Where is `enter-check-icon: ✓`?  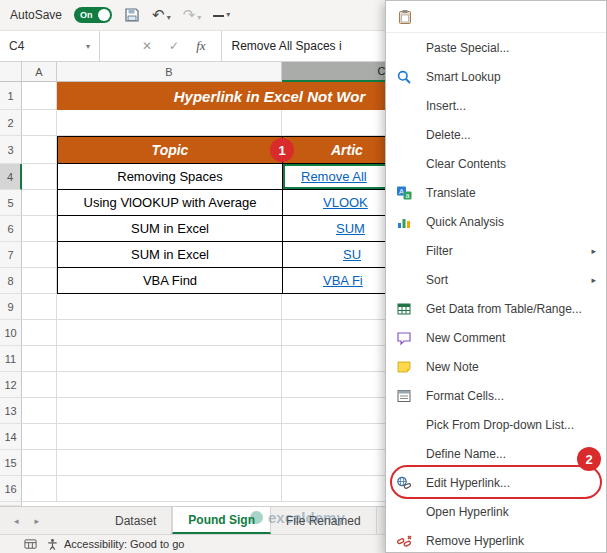 enter-check-icon: ✓ is located at coordinates (174, 46).